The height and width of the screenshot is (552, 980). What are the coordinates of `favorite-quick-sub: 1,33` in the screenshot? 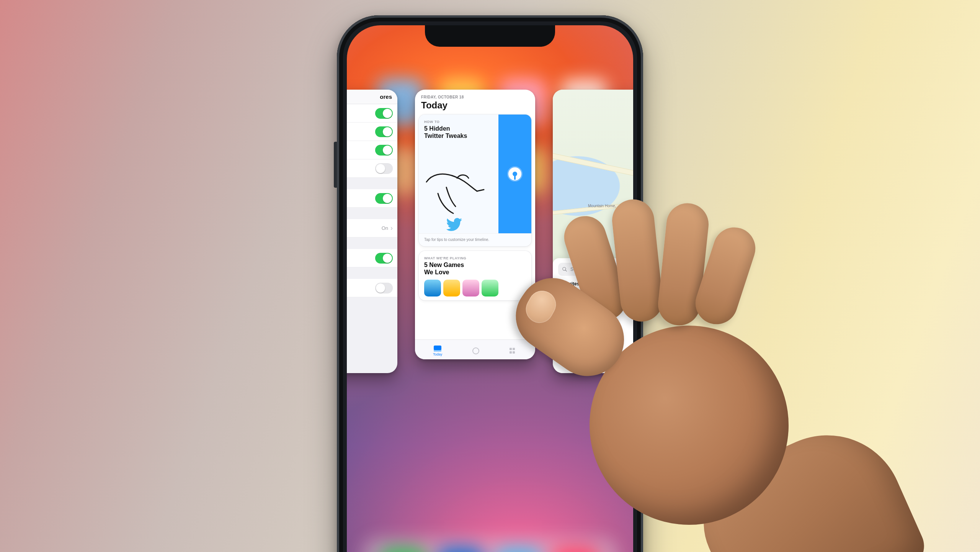 It's located at (602, 317).